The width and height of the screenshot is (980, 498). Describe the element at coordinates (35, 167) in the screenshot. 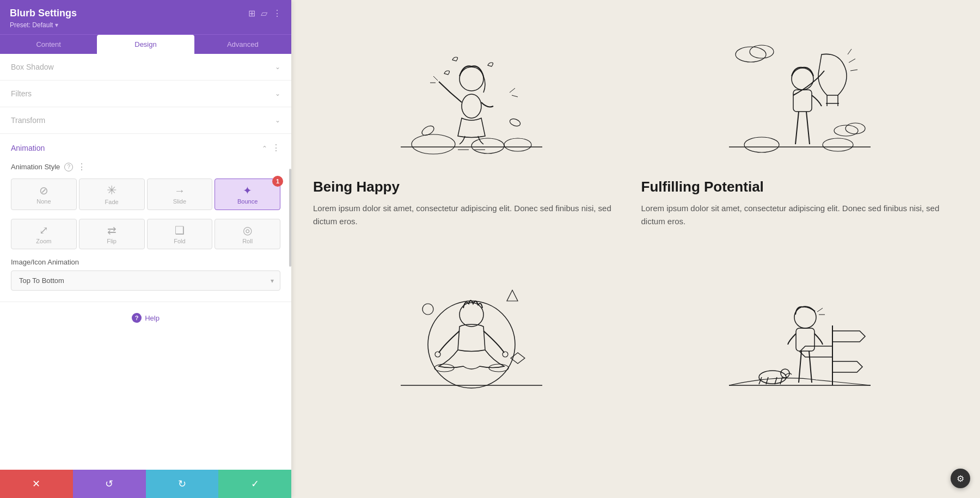

I see `animation-style-label: Animation Style` at that location.